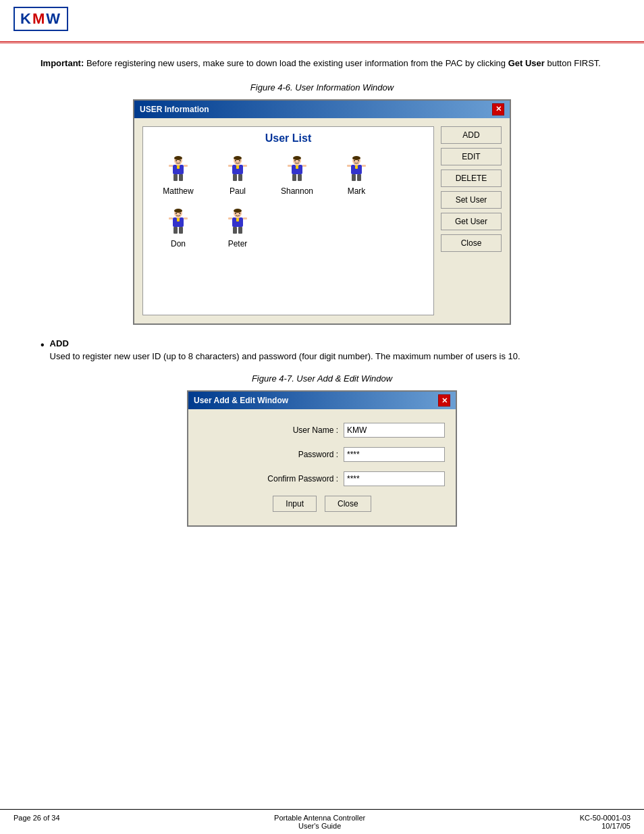  What do you see at coordinates (174, 109) in the screenshot?
I see `user-info-title: USER Information` at bounding box center [174, 109].